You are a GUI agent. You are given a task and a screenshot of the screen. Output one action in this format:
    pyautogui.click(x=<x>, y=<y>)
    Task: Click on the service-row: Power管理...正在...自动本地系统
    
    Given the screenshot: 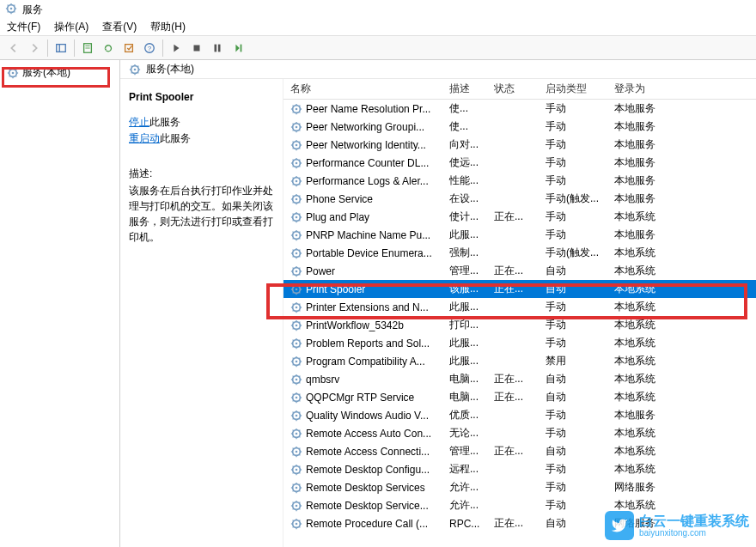 What is the action you would take?
    pyautogui.click(x=520, y=271)
    